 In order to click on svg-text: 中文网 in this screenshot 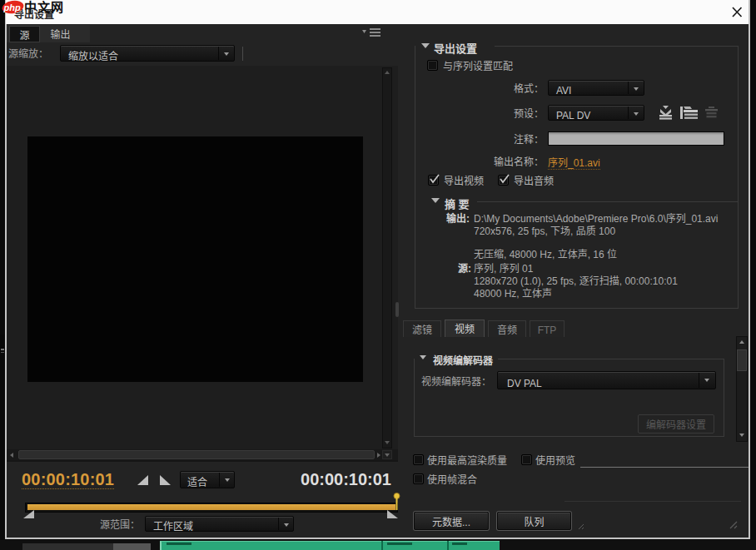, I will do `click(44, 7)`.